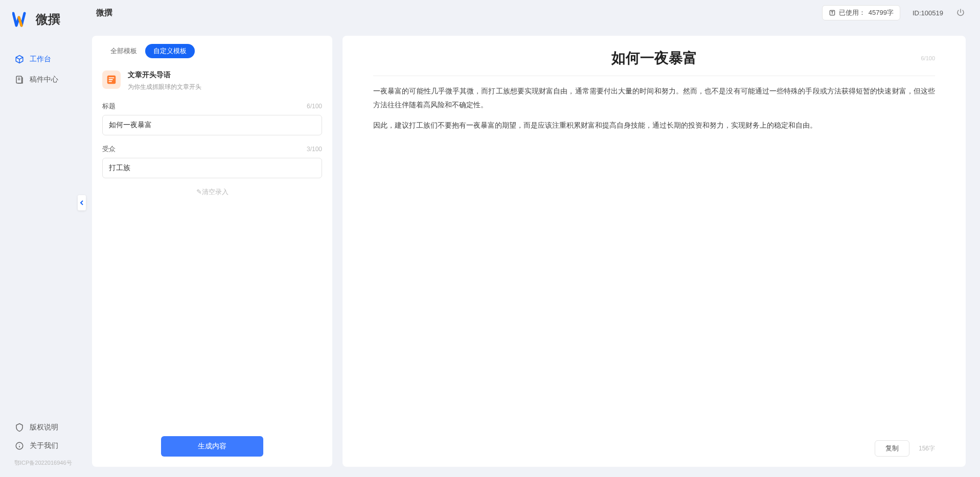  Describe the element at coordinates (170, 51) in the screenshot. I see `tab-custom-templates: 自定义模板` at that location.